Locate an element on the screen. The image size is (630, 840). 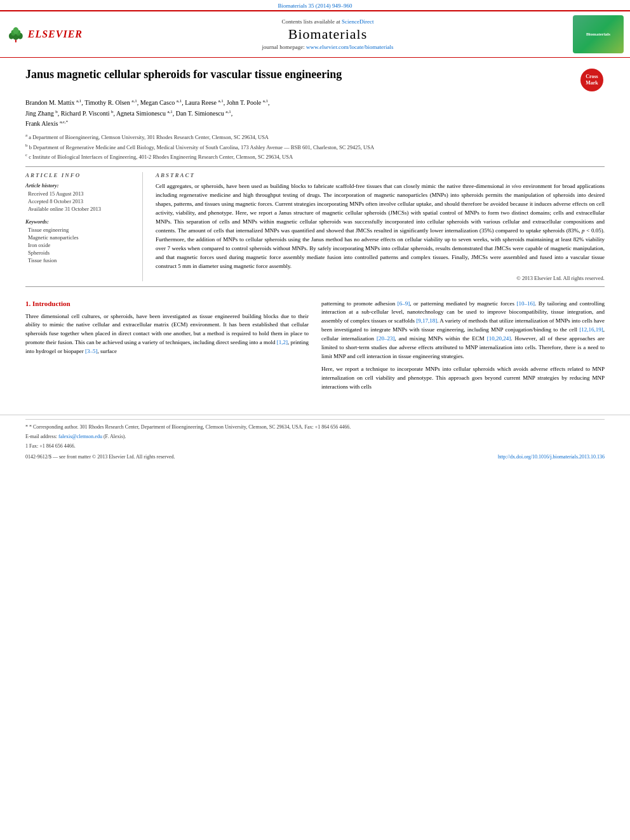
history-label: Article history: is located at coordinates (79, 185).